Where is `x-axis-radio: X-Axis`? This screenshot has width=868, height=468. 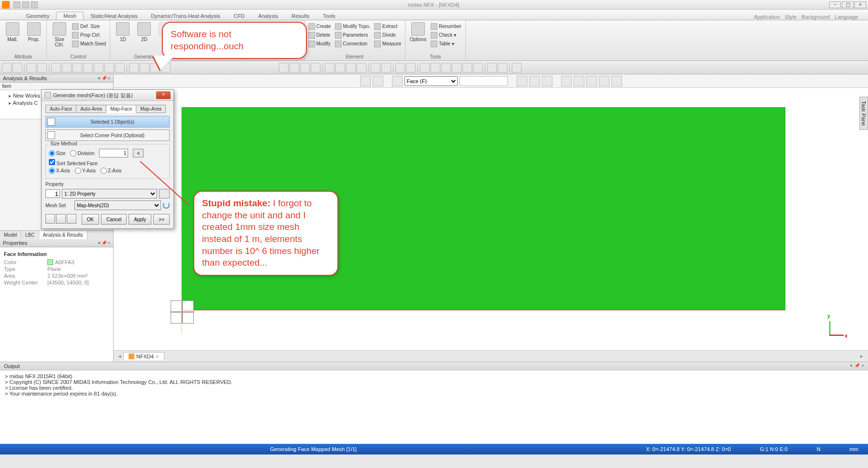 x-axis-radio: X-Axis is located at coordinates (59, 171).